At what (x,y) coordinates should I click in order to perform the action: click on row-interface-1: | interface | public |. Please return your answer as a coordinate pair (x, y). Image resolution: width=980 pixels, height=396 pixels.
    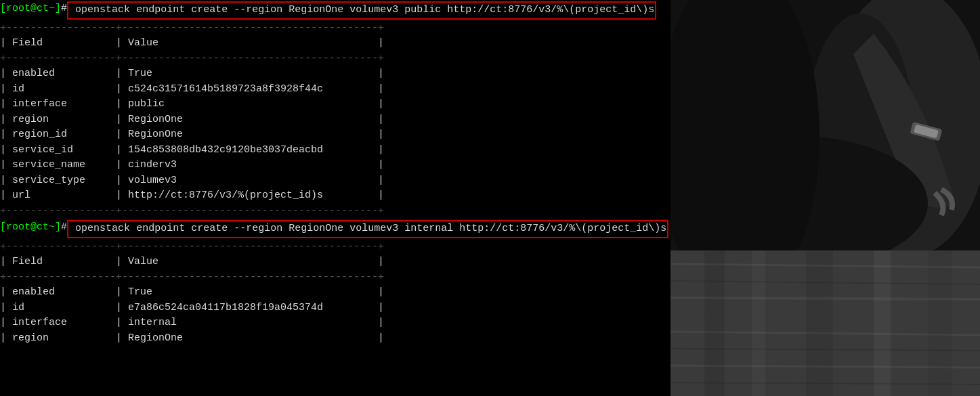
    Looking at the image, I should click on (335, 104).